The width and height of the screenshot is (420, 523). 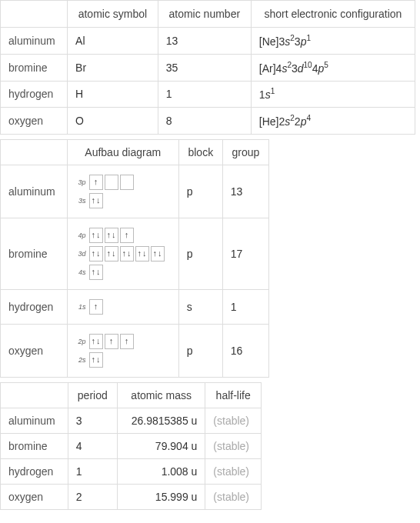 What do you see at coordinates (332, 14) in the screenshot?
I see `col-header-config: short electronic configuration` at bounding box center [332, 14].